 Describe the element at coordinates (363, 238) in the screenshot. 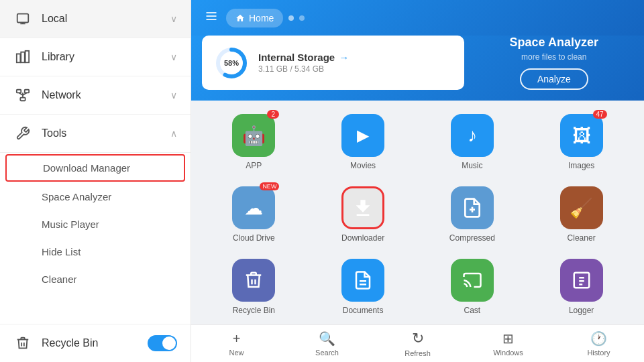

I see `downloader-label: Downloader` at that location.